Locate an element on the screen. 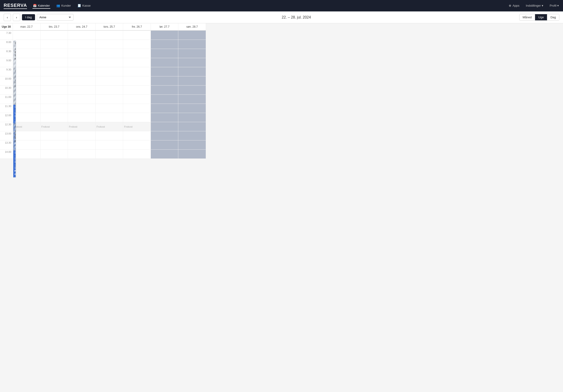  cell-r13-c2 is located at coordinates (82, 154).